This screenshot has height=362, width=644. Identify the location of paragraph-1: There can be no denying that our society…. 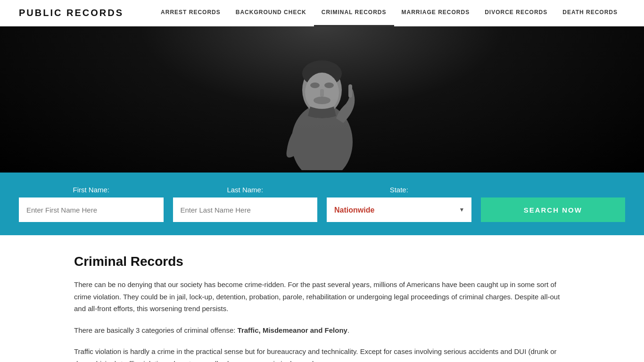
(322, 297).